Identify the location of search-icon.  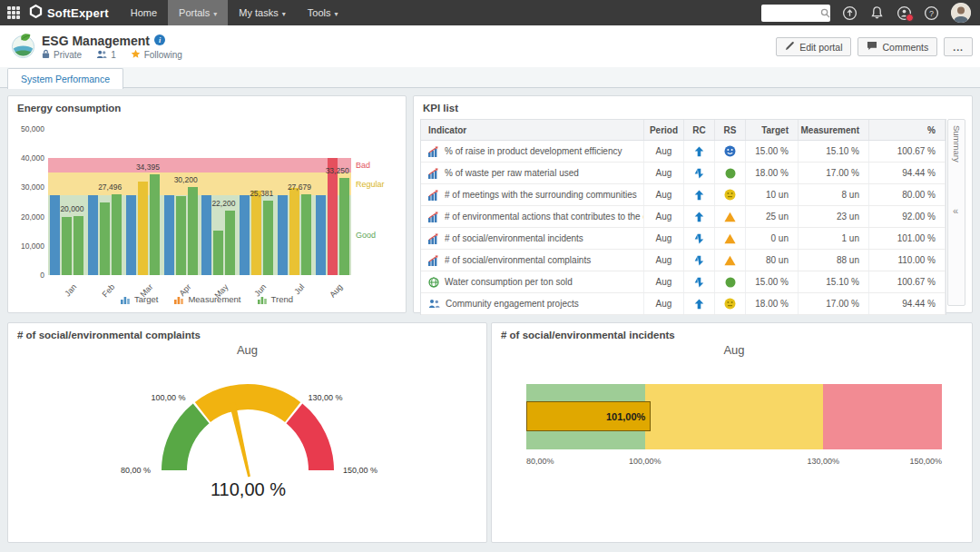
(826, 13).